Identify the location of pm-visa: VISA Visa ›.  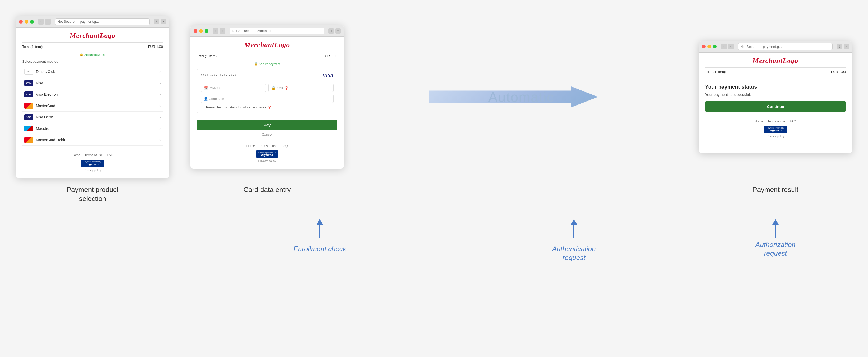
(92, 83).